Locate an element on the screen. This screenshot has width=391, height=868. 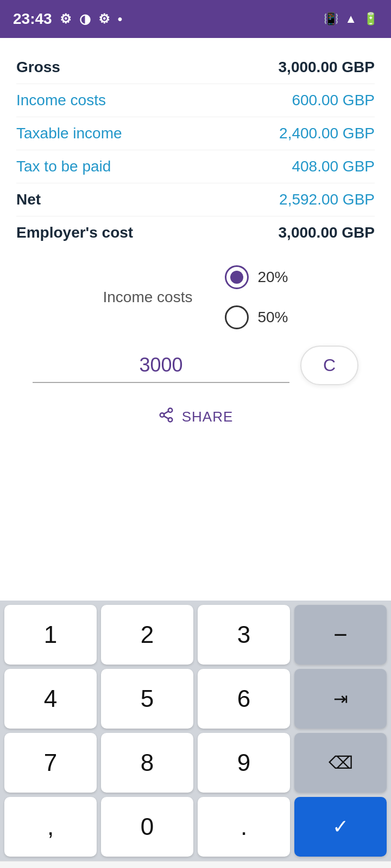
radio-group: 20% 50% is located at coordinates (256, 297).